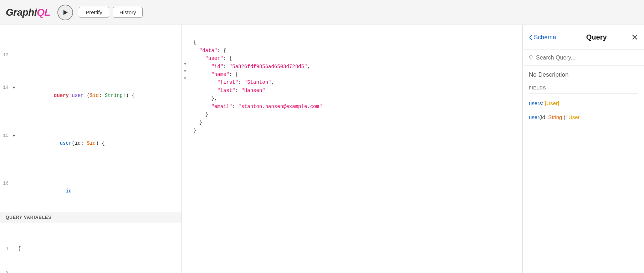  Describe the element at coordinates (91, 242) in the screenshot. I see `variables-panel: QUERY VARIABLES 1 { 2 "id": "5a826fdf985…` at that location.